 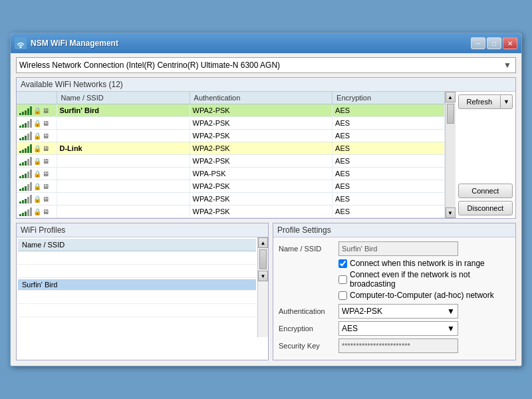 What do you see at coordinates (480, 102) in the screenshot?
I see `refresh-button: Refresh` at bounding box center [480, 102].